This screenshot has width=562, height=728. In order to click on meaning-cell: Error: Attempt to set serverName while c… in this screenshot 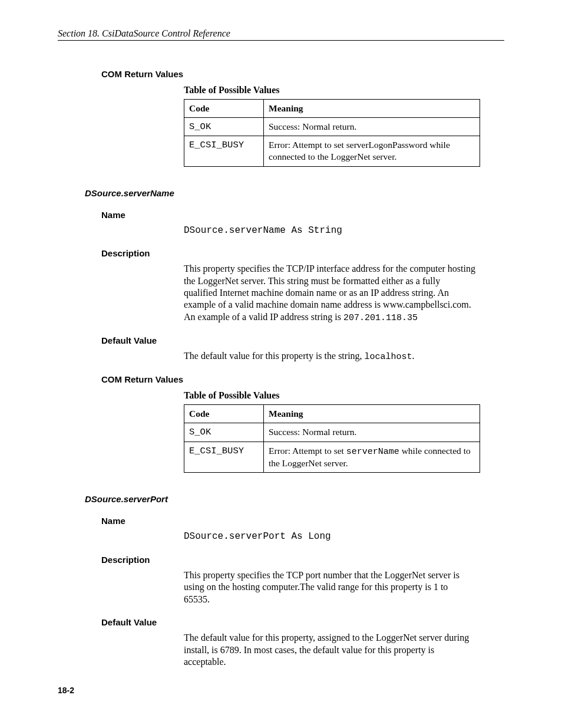, I will do `click(372, 457)`.